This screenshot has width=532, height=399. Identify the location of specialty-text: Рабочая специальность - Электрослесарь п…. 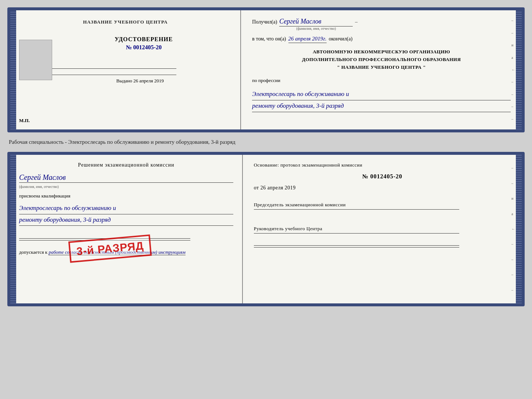
(266, 142).